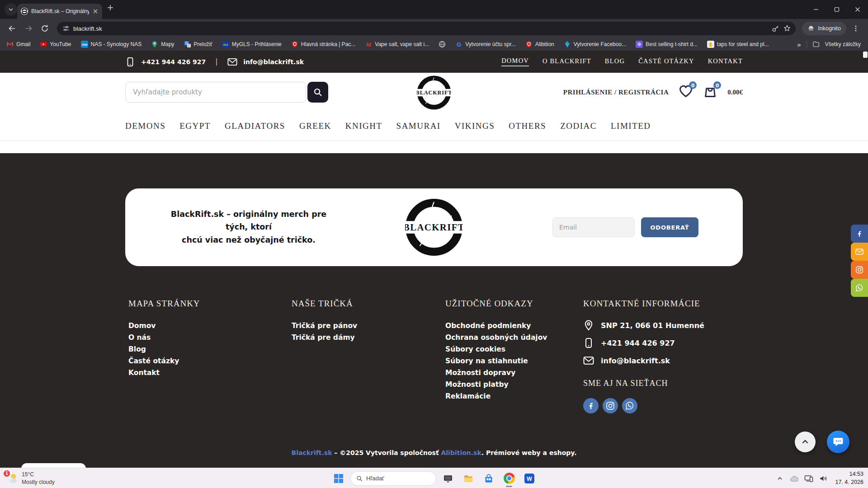 This screenshot has height=488, width=868. Describe the element at coordinates (859, 270) in the screenshot. I see `sidebar-instagram-button` at that location.